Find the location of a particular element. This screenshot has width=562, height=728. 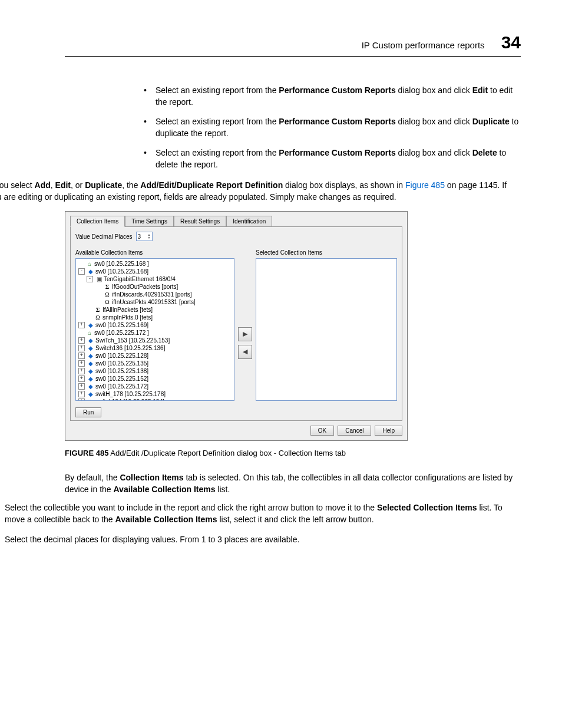

tree-item-label: sw0 [10.25.225.172 ] is located at coordinates (121, 332).